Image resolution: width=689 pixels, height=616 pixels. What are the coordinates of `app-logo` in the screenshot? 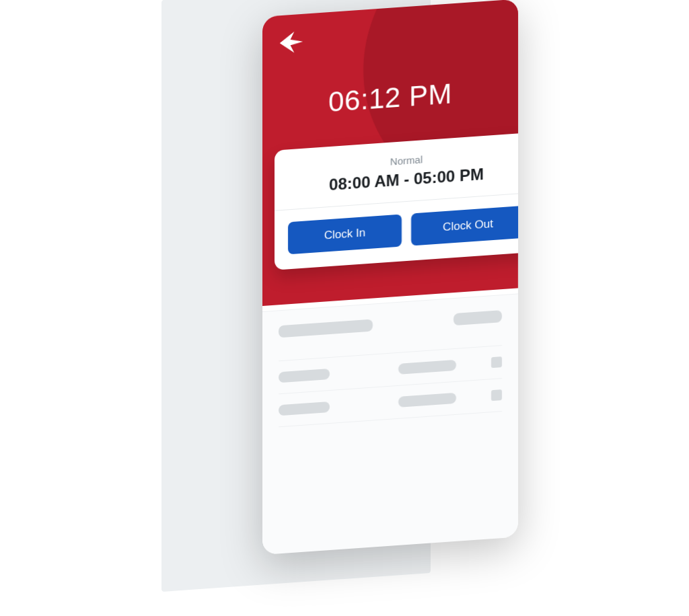 It's located at (291, 42).